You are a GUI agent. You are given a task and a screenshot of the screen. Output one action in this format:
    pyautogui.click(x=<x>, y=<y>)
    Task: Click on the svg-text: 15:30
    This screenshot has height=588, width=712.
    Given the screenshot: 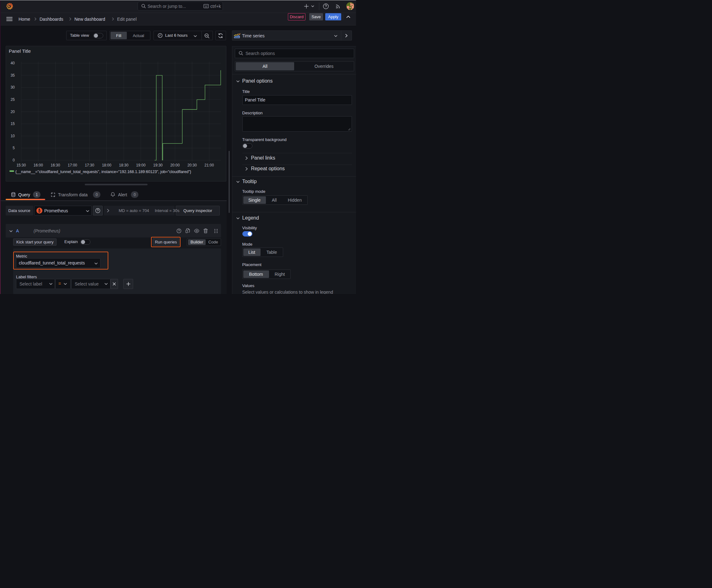 What is the action you would take?
    pyautogui.click(x=21, y=165)
    